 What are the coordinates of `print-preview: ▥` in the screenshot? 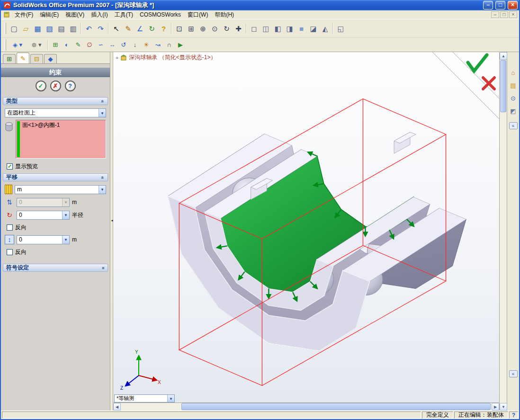 It's located at (73, 28).